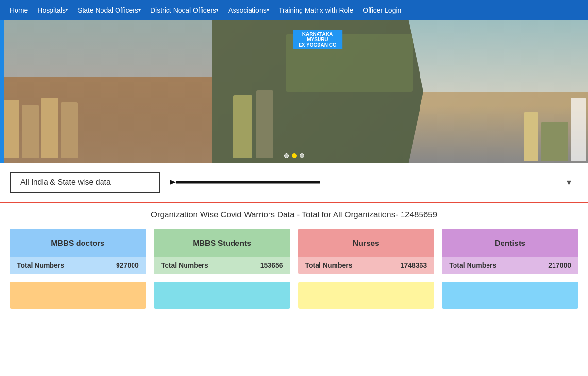  What do you see at coordinates (222, 265) in the screenshot?
I see `mbbs-students-footer: Total Numbers 153656` at bounding box center [222, 265].